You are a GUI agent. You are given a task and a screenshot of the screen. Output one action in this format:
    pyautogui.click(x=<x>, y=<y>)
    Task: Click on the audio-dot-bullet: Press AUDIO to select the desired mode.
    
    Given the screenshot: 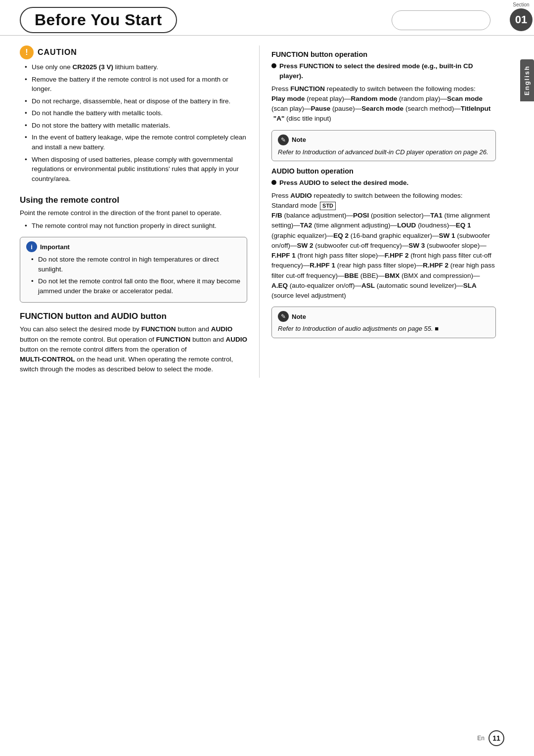 What is the action you would take?
    pyautogui.click(x=384, y=183)
    